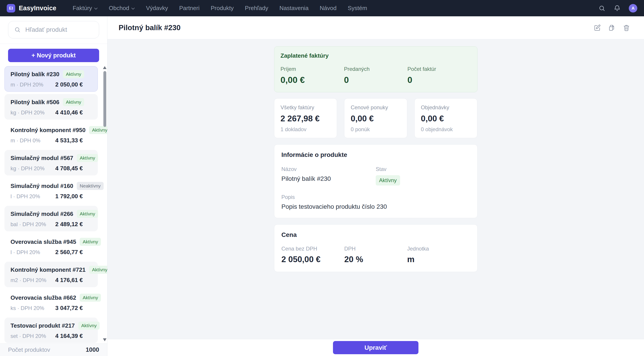  What do you see at coordinates (51, 74) in the screenshot?
I see `product-row-top: Pilotný balík #230 Aktívny` at bounding box center [51, 74].